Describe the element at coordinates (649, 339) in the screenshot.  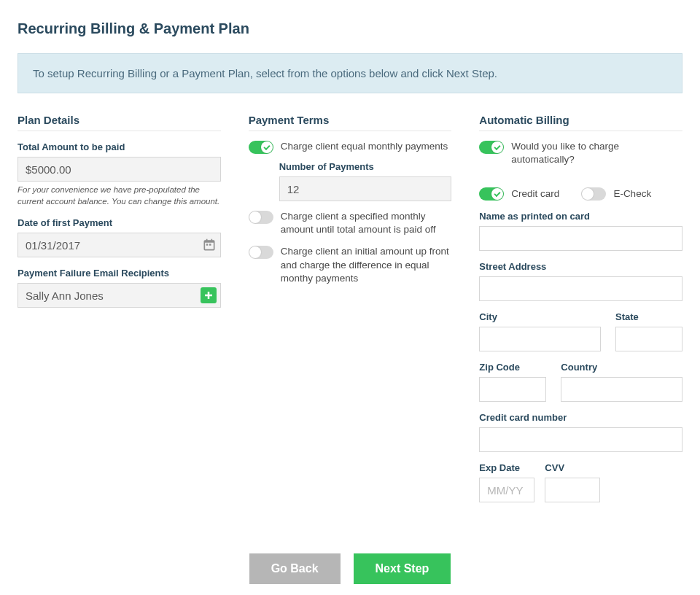
I see `state-input` at that location.